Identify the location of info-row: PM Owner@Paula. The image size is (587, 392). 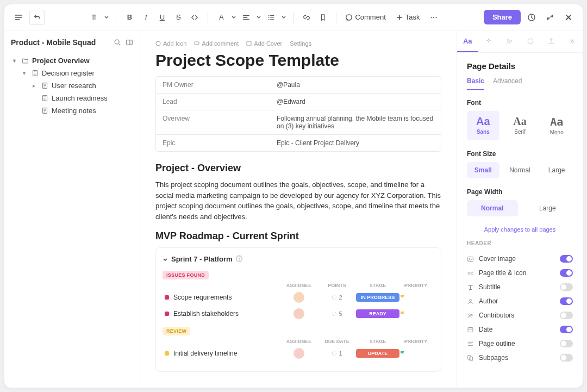
(298, 85).